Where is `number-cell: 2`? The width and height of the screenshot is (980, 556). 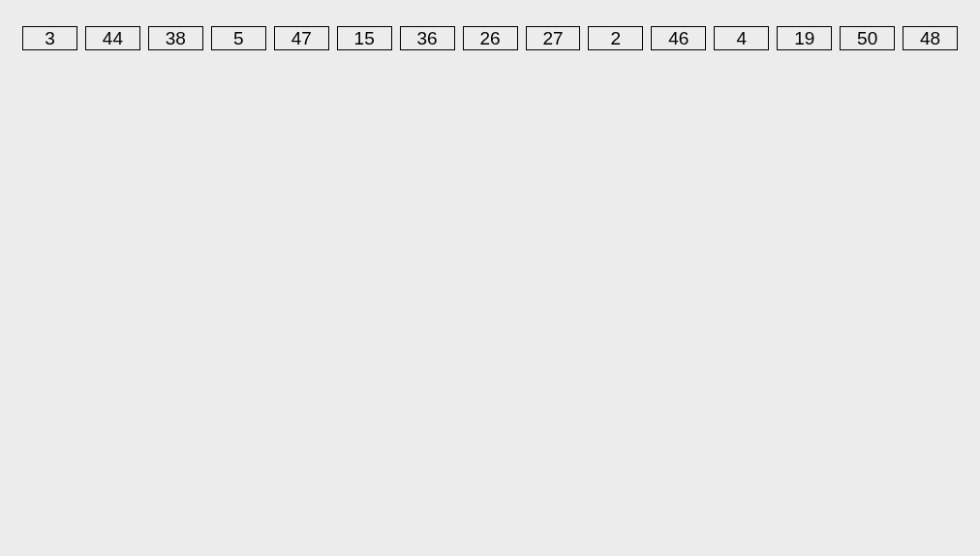
number-cell: 2 is located at coordinates (616, 39).